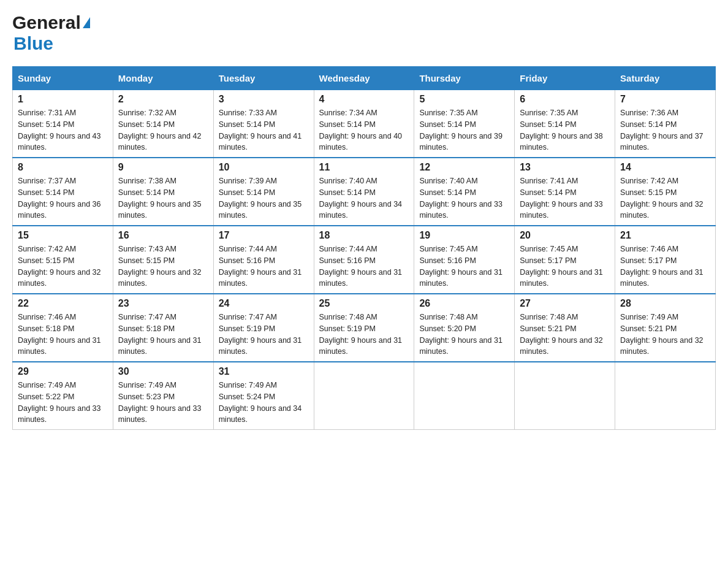  What do you see at coordinates (260, 198) in the screenshot?
I see `day-info: Sunrise: 7:39 AMSunset: 5:14 PMDaylight:…` at bounding box center [260, 198].